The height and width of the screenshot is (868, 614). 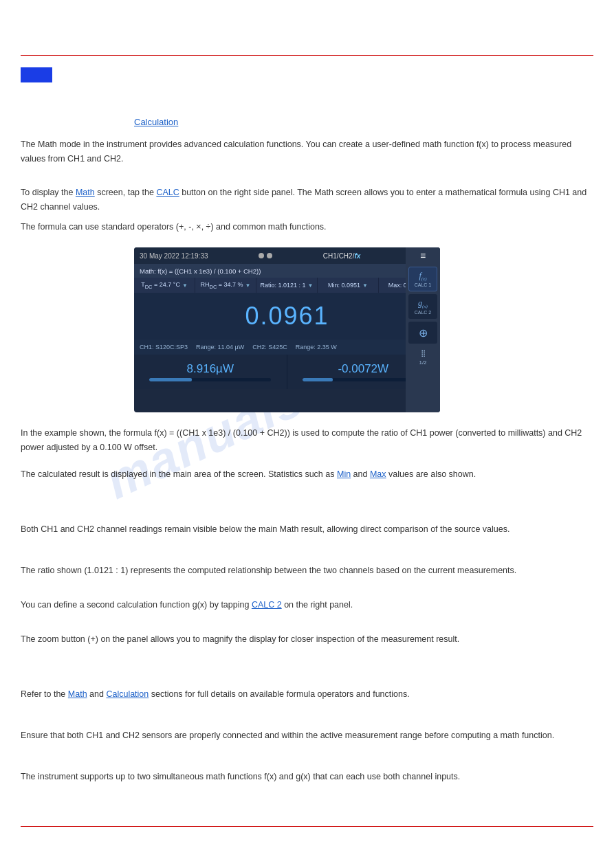 What do you see at coordinates (363, 369) in the screenshot?
I see `ch2-reading-value: -0.0072W` at bounding box center [363, 369].